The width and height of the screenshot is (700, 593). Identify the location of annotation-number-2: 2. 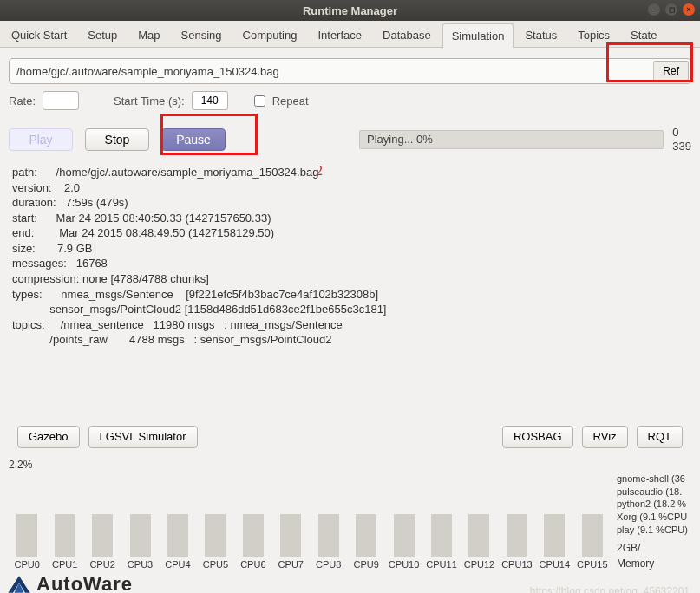
(319, 171).